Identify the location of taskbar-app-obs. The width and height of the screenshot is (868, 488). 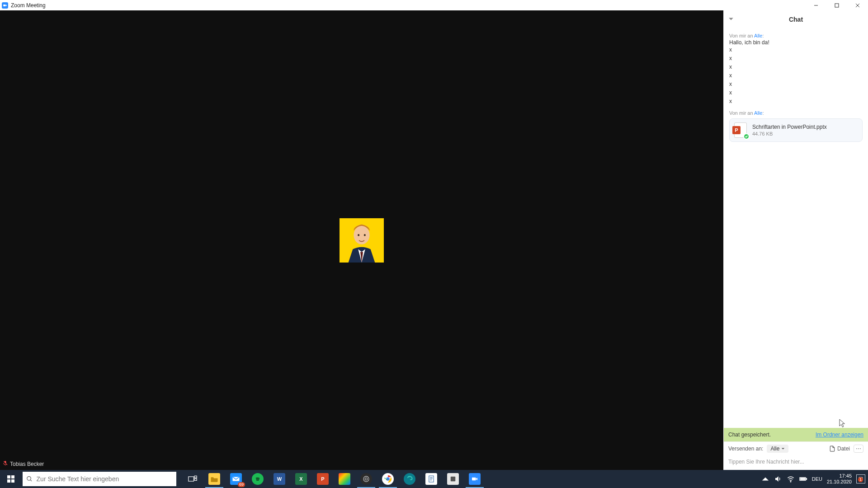
(366, 479).